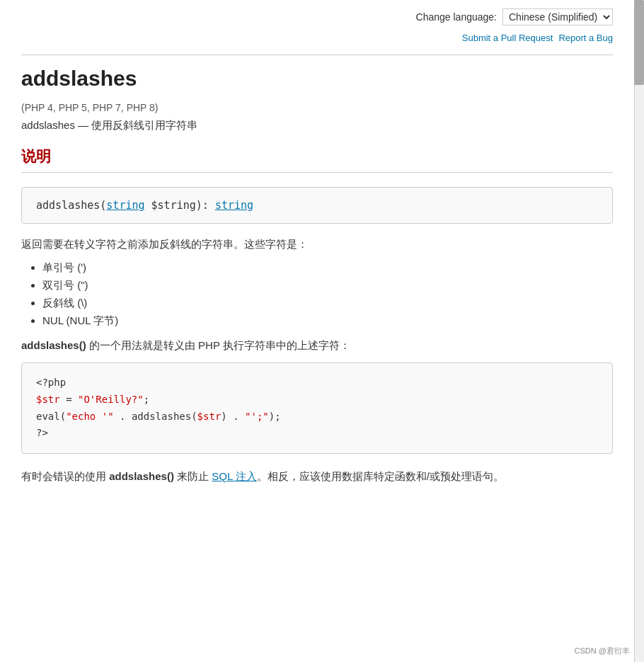 This screenshot has height=662, width=644. Describe the element at coordinates (317, 156) in the screenshot. I see `section-title: 说明` at that location.